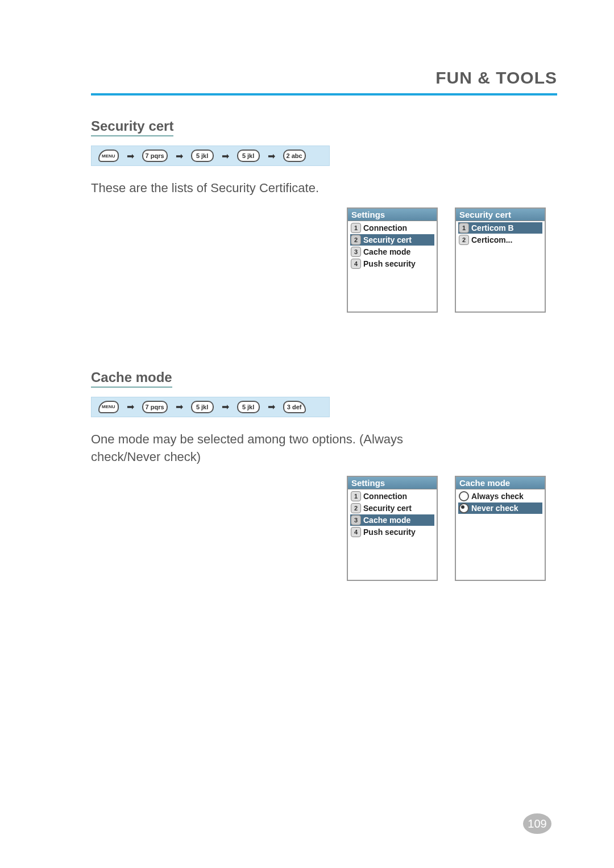 The width and height of the screenshot is (614, 868). What do you see at coordinates (497, 496) in the screenshot?
I see `radio-label: Always check` at bounding box center [497, 496].